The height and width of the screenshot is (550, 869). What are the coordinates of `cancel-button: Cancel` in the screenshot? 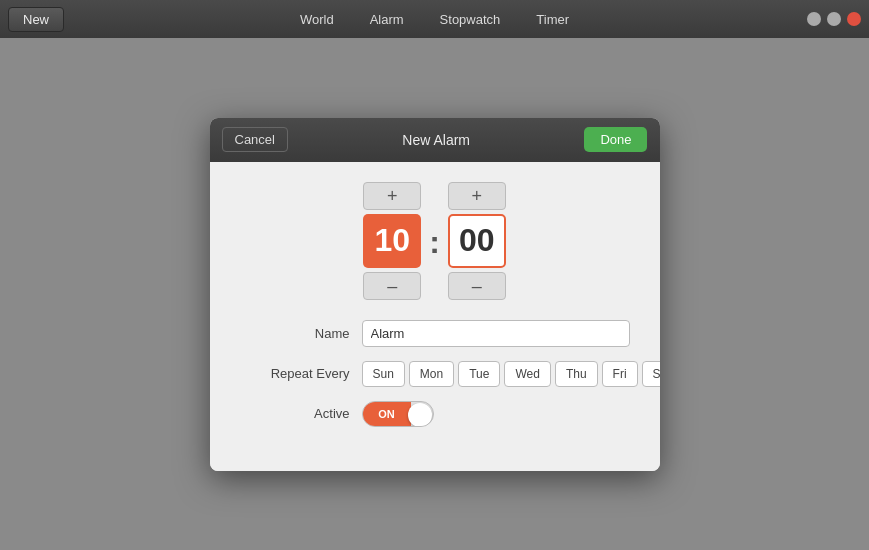 It's located at (255, 140).